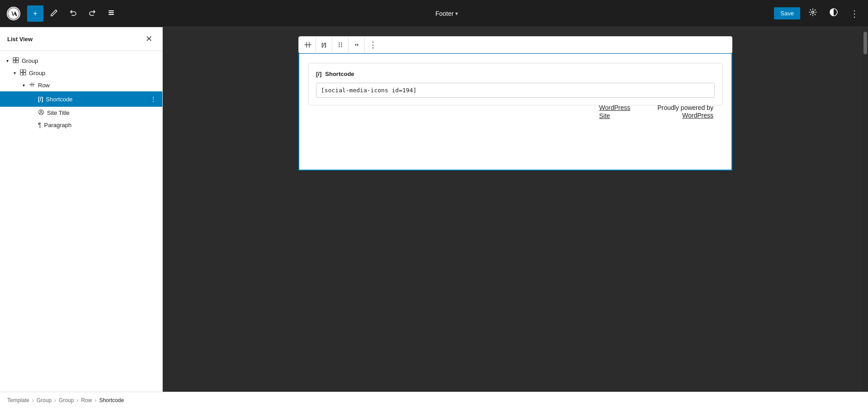 This screenshot has height=408, width=868. Describe the element at coordinates (434, 14) in the screenshot. I see `top-toolbar: +` at that location.